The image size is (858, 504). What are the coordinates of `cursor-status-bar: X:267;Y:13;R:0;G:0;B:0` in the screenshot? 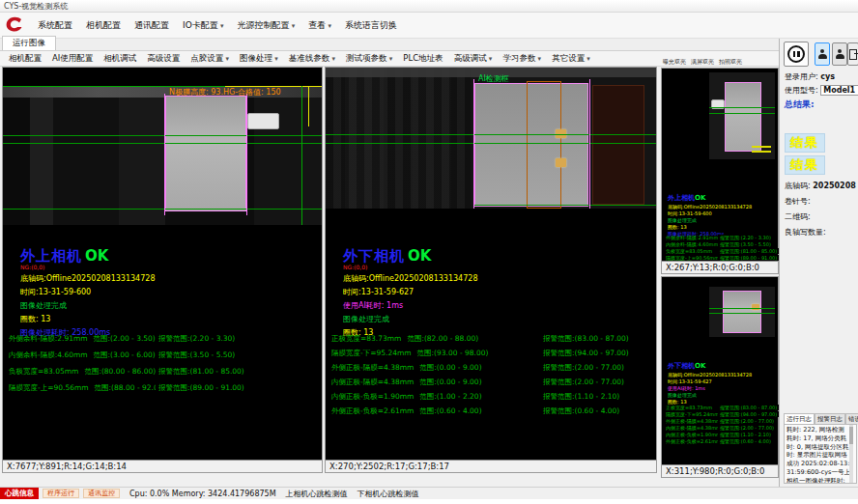 It's located at (720, 266).